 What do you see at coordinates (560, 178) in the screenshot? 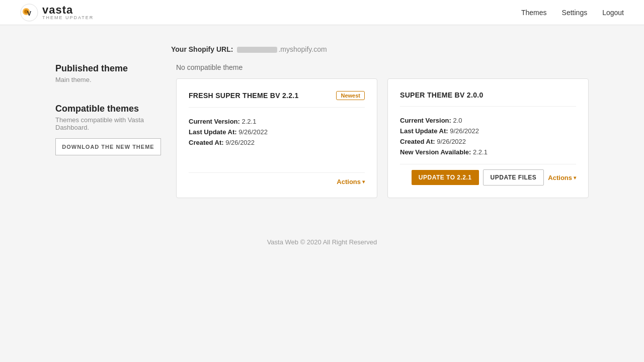
I see `super-actions-label: Actions` at bounding box center [560, 178].